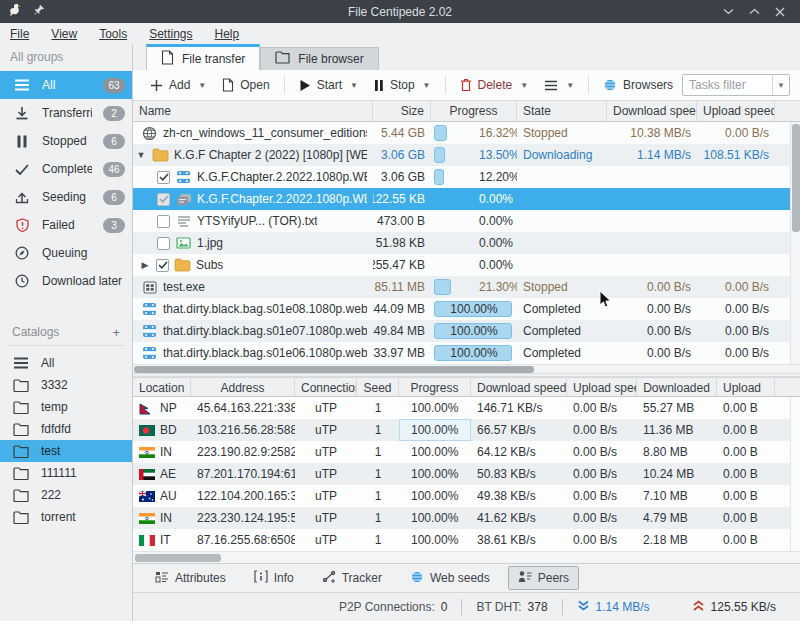  What do you see at coordinates (64, 34) in the screenshot?
I see `menu-item-view: View` at bounding box center [64, 34].